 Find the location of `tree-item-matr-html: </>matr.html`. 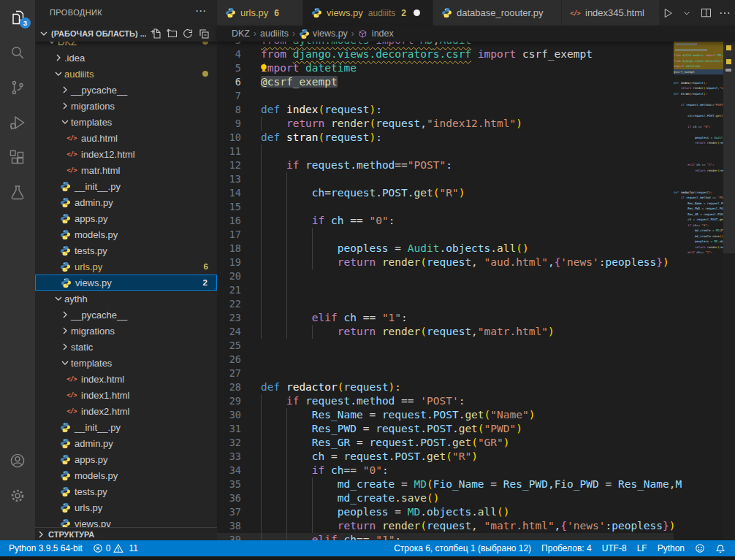

tree-item-matr-html: </>matr.html is located at coordinates (126, 170).